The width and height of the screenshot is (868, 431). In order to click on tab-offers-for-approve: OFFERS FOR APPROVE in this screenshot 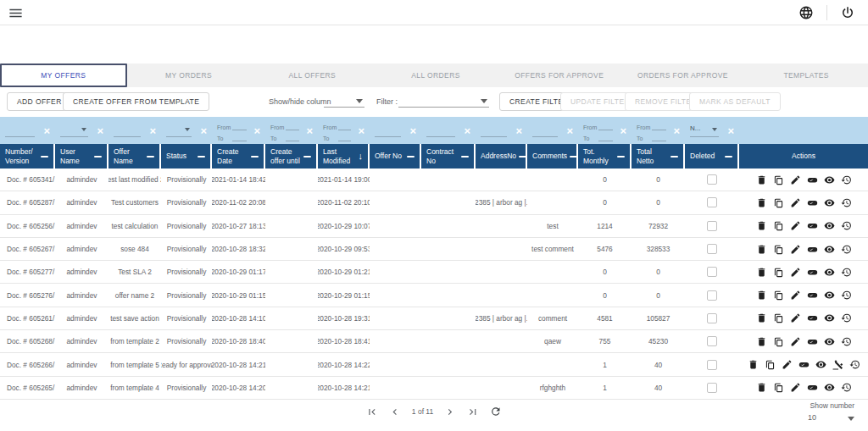, I will do `click(559, 75)`.